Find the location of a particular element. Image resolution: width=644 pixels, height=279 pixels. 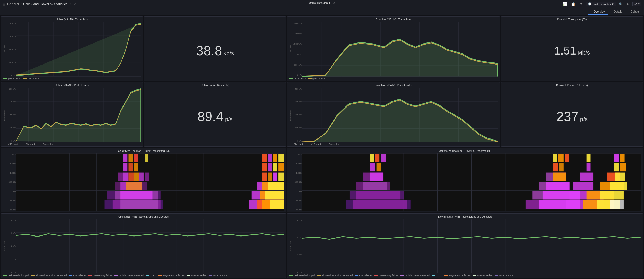

y-axis: 4 p/s3 p/s2 p/s1 p/s0 p/s is located at coordinates (11, 246).